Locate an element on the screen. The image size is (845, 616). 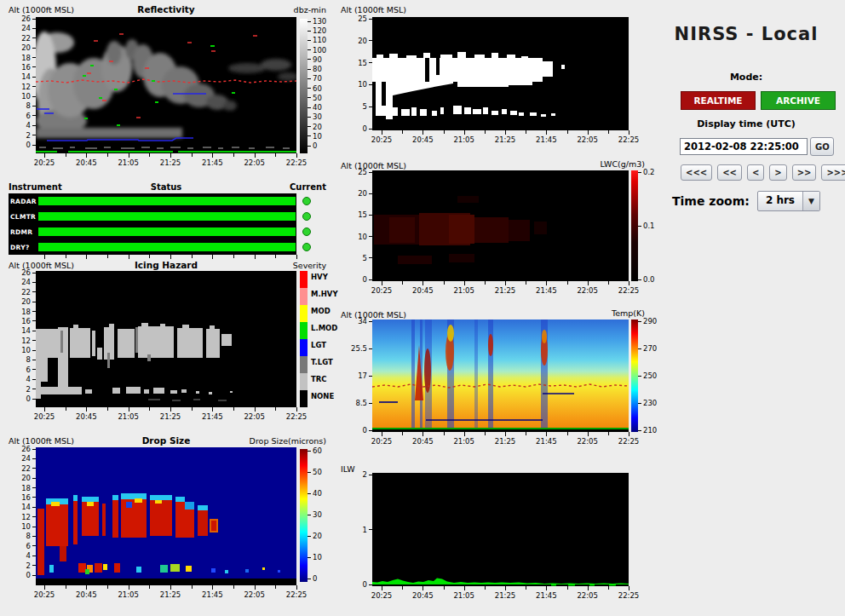
severity-label: TRC is located at coordinates (319, 379).